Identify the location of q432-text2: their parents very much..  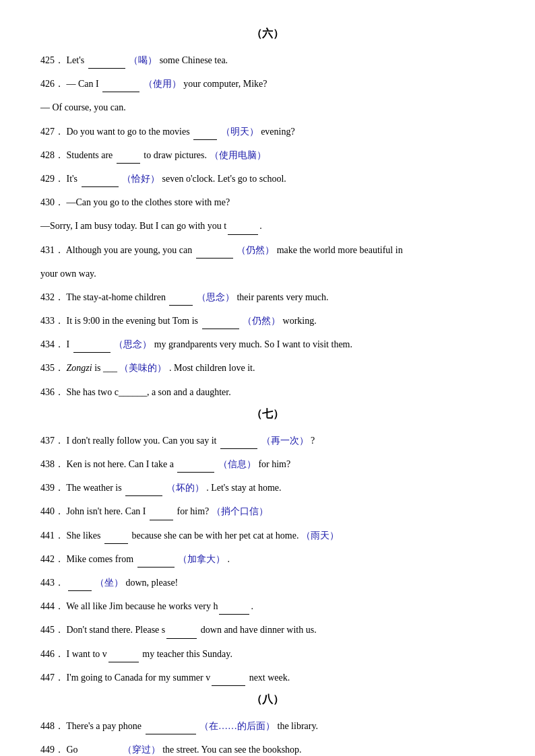
(282, 298).